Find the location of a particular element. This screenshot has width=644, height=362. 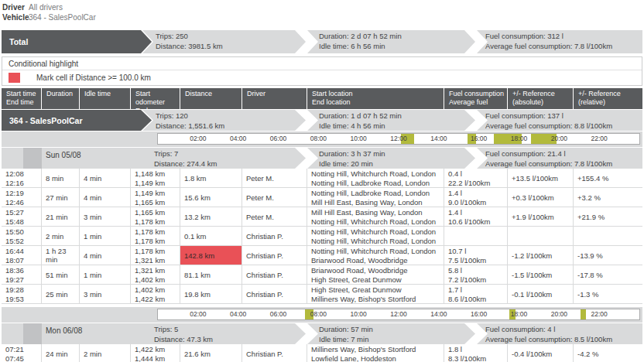

day-distance: Distance: 274.4 km is located at coordinates (186, 164).